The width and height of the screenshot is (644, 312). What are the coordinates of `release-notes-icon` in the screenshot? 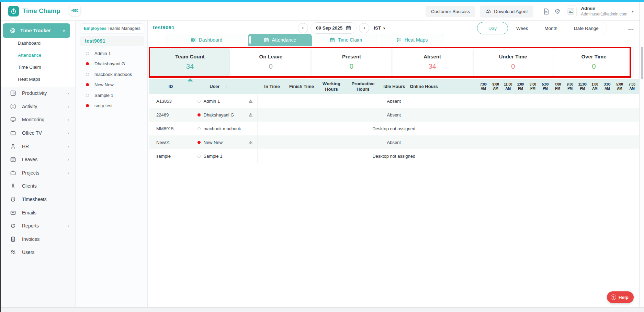 It's located at (546, 12).